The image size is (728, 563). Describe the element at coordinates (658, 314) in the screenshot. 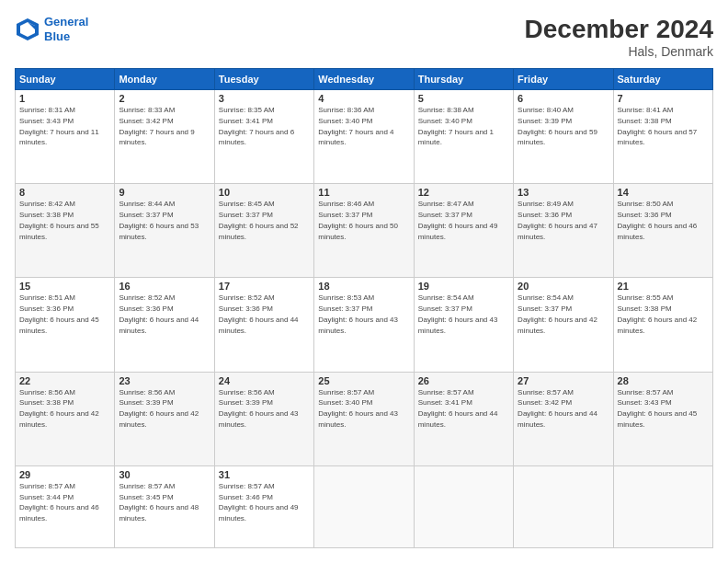

I see `day-detail: Sunrise: 8:55 AMSunset: 3:38 PMDaylight:…` at that location.